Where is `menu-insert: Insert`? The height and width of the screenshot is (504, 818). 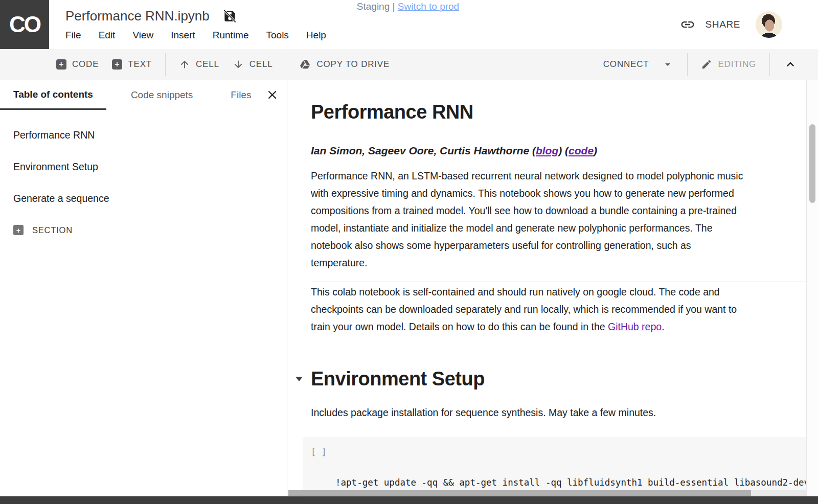
menu-insert: Insert is located at coordinates (183, 35).